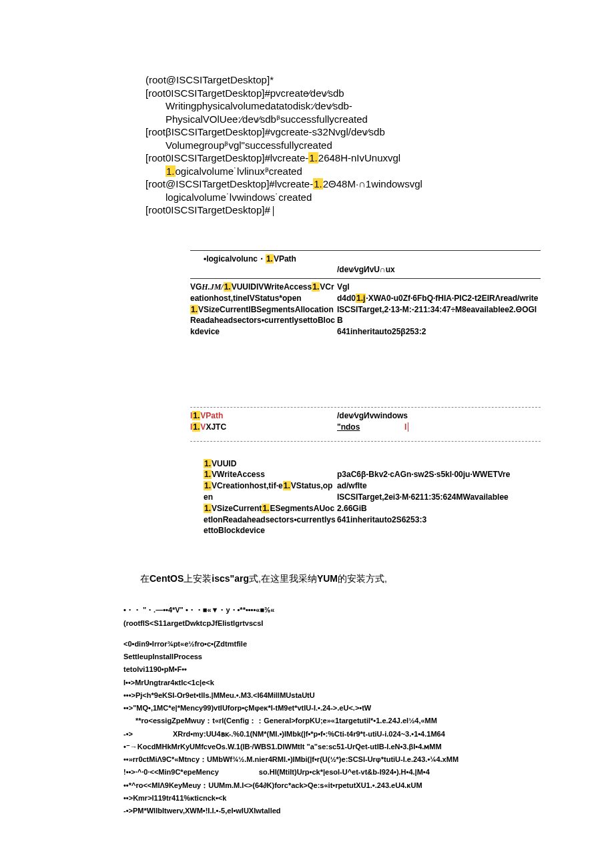 This screenshot has width=614, height=868. I want to click on text: 2648H-nIvUnuxvgl, so click(359, 157).